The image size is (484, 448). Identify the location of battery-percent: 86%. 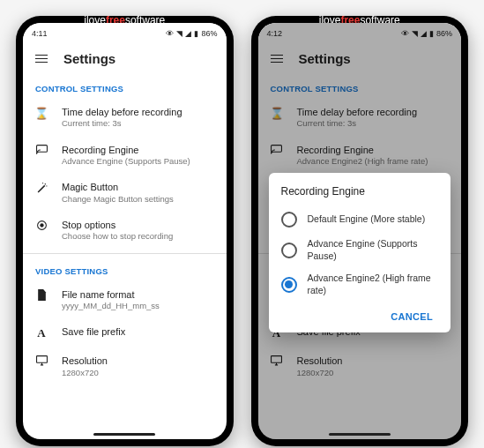
(209, 34).